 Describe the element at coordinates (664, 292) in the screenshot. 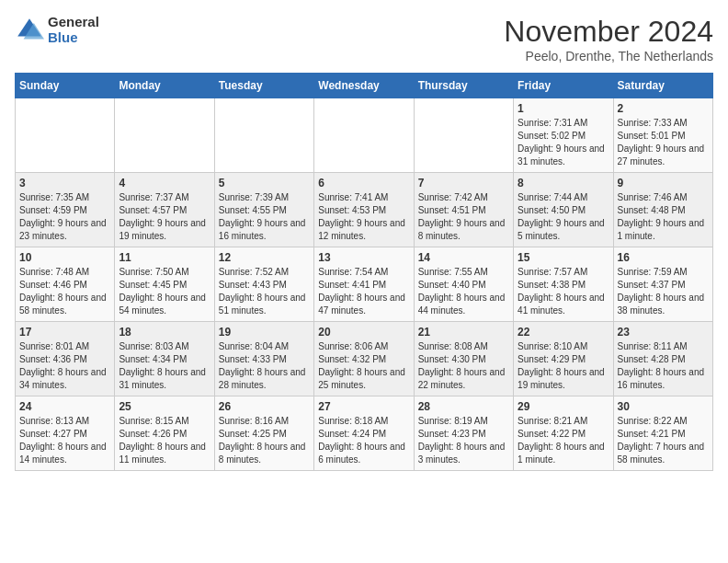

I see `day-info: Sunrise: 7:59 AMSunset: 4:37 PMDaylight:…` at that location.